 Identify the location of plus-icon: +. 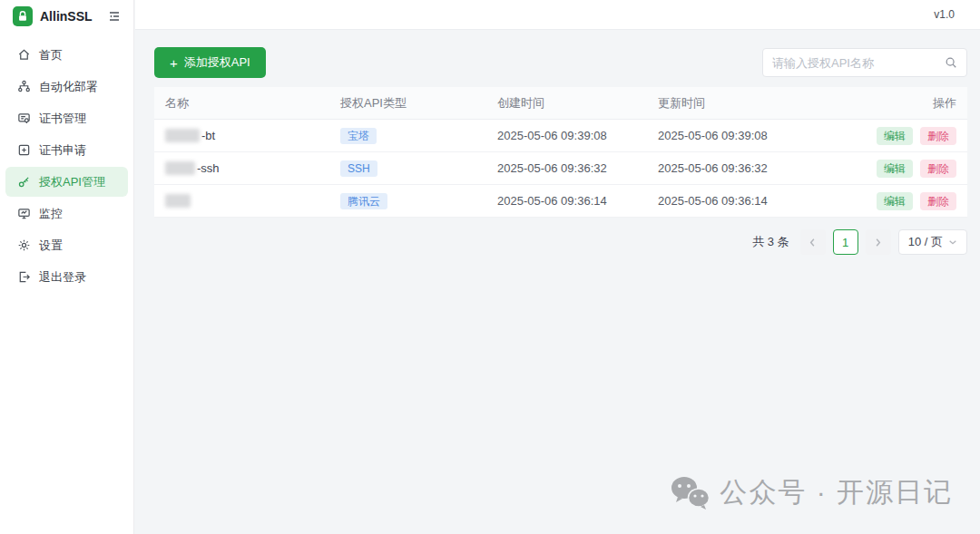
(174, 63).